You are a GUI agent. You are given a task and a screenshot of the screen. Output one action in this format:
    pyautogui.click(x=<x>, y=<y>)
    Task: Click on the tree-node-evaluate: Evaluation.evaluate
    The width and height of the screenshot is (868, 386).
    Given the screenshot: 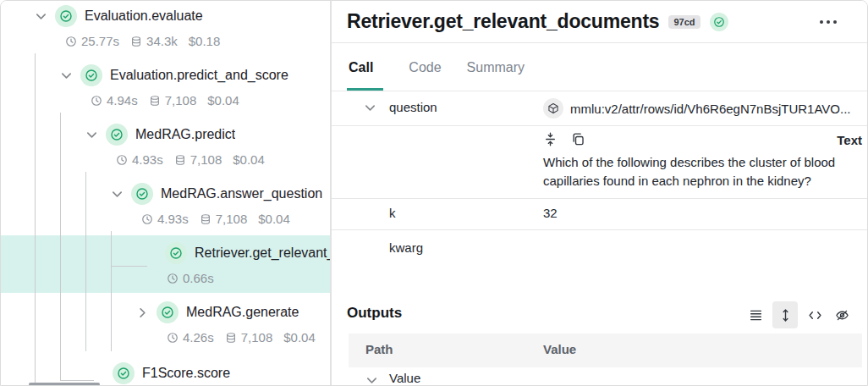 What is the action you would take?
    pyautogui.click(x=115, y=16)
    